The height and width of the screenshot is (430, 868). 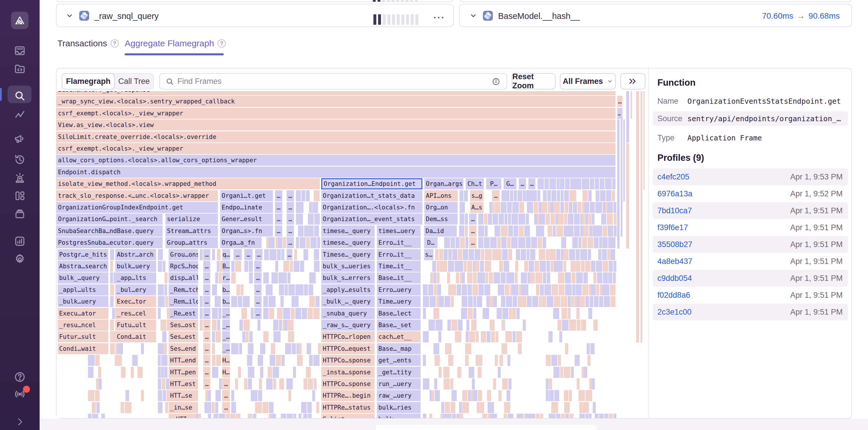 What do you see at coordinates (183, 266) in the screenshot?
I see `flame-frame: RpcS…hod` at bounding box center [183, 266].